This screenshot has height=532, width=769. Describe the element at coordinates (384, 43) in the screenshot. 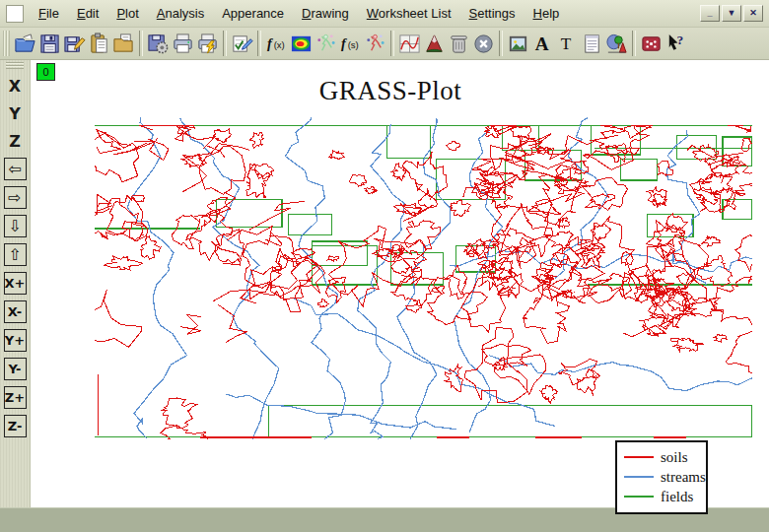

I see `toolbar: f(x)f(s)AT?` at that location.